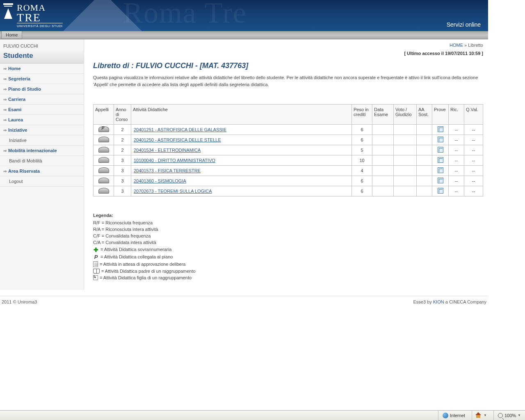  Describe the element at coordinates (288, 181) in the screenshot. I see `table-row: 320401360 - SISMOLOGIA6----` at that location.